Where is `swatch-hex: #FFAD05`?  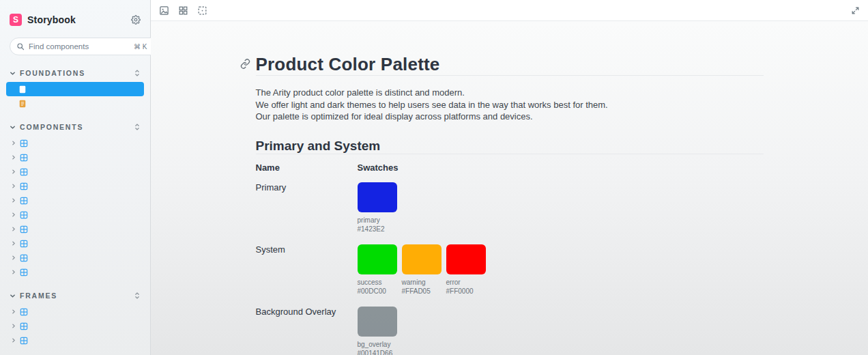 swatch-hex: #FFAD05 is located at coordinates (422, 291).